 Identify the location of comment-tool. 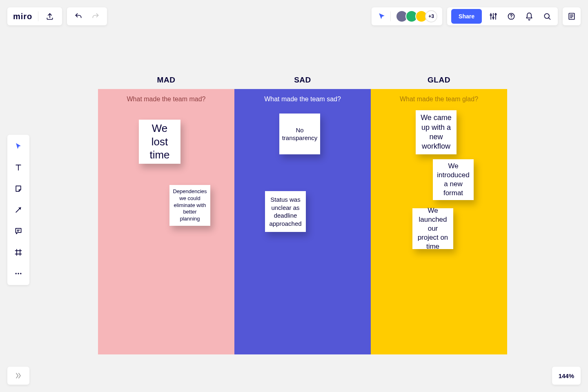
(18, 231).